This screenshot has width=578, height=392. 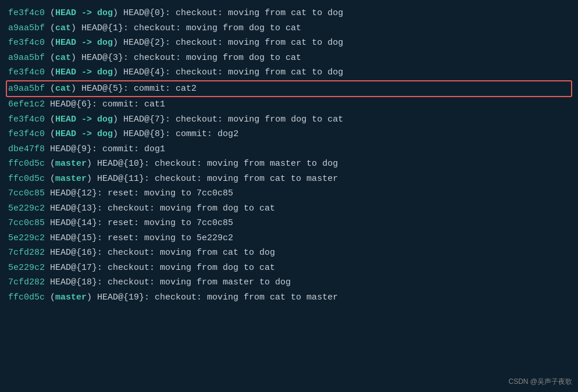 I want to click on log-message: HEAD@{18}: checkout: moving from master …, so click(x=167, y=283).